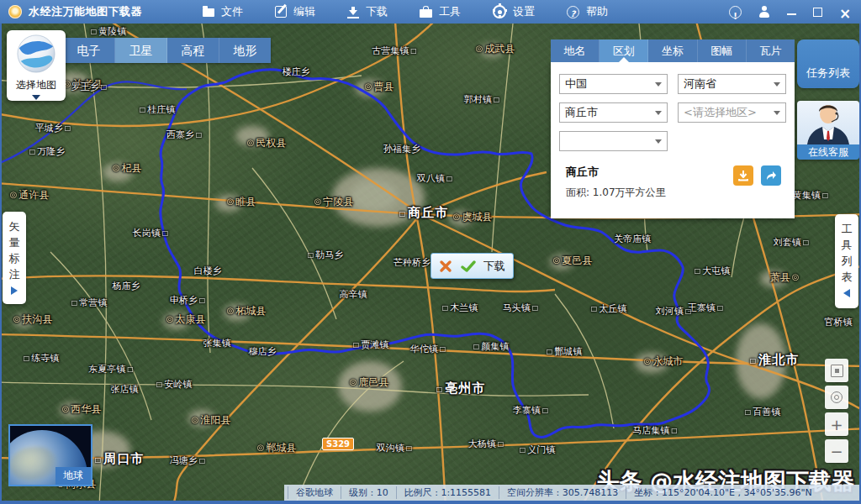 The width and height of the screenshot is (861, 504). Describe the element at coordinates (837, 397) in the screenshot. I see `locate-button` at that location.